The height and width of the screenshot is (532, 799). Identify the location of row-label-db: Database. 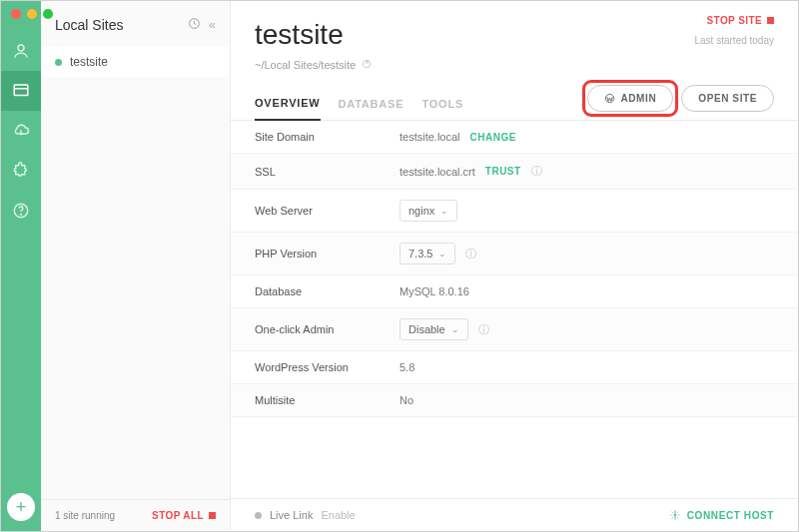
(328, 291).